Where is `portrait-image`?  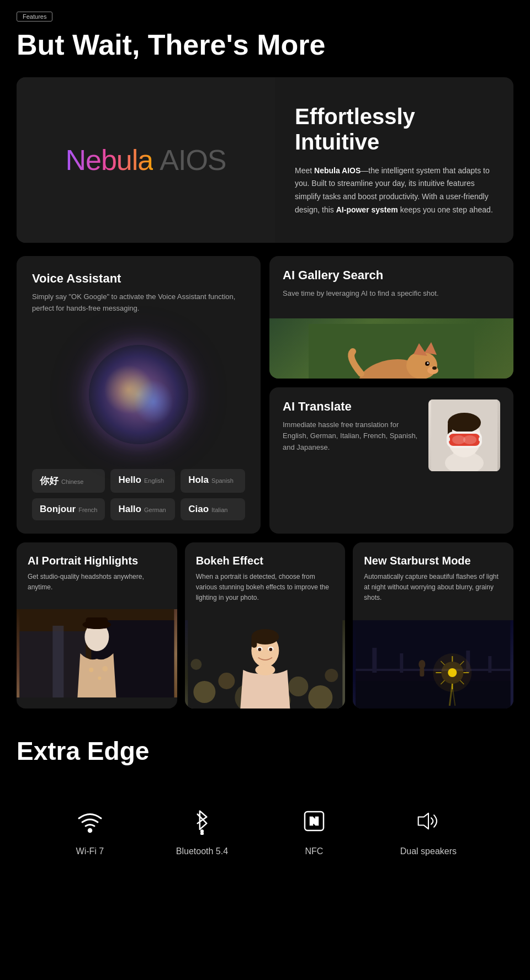 portrait-image is located at coordinates (97, 653).